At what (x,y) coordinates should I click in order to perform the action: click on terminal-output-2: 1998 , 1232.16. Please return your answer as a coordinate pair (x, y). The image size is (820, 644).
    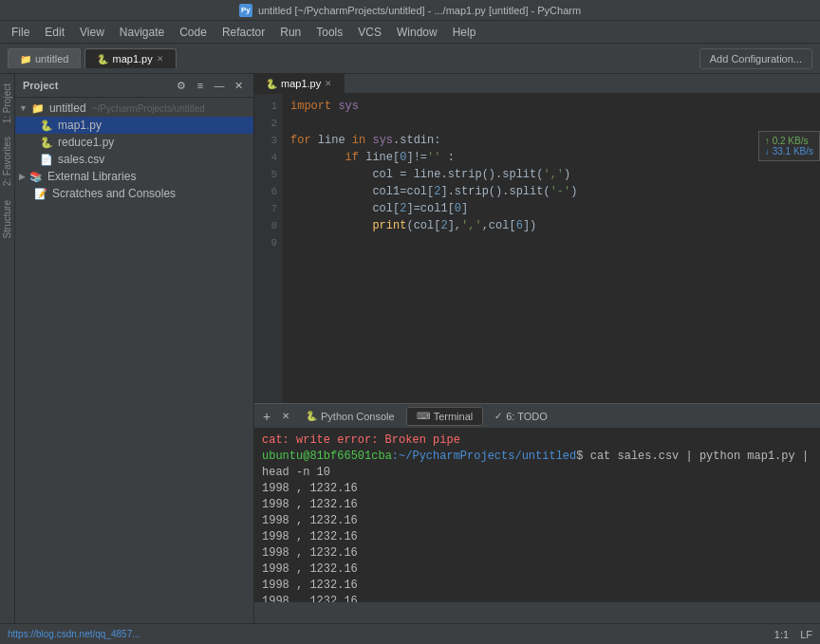
    Looking at the image, I should click on (537, 505).